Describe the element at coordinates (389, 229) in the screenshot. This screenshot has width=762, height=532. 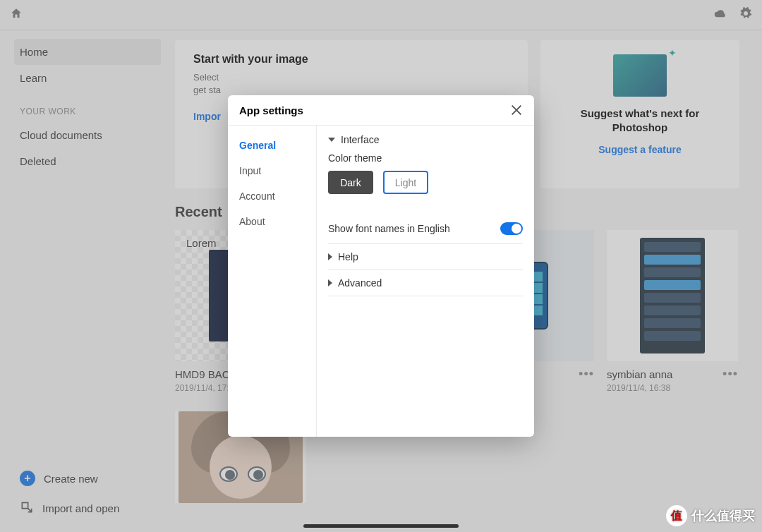
I see `font-english-label: Show font names in English` at that location.